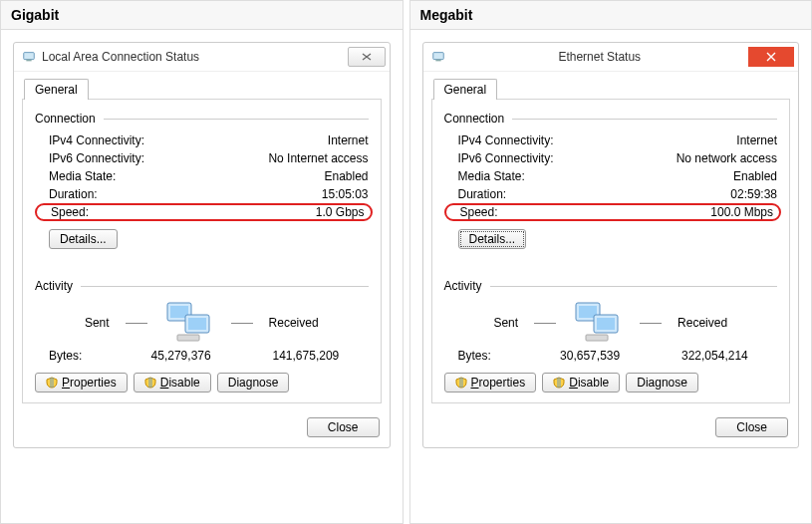  What do you see at coordinates (727, 158) in the screenshot?
I see `ipv6-value: No network access` at bounding box center [727, 158].